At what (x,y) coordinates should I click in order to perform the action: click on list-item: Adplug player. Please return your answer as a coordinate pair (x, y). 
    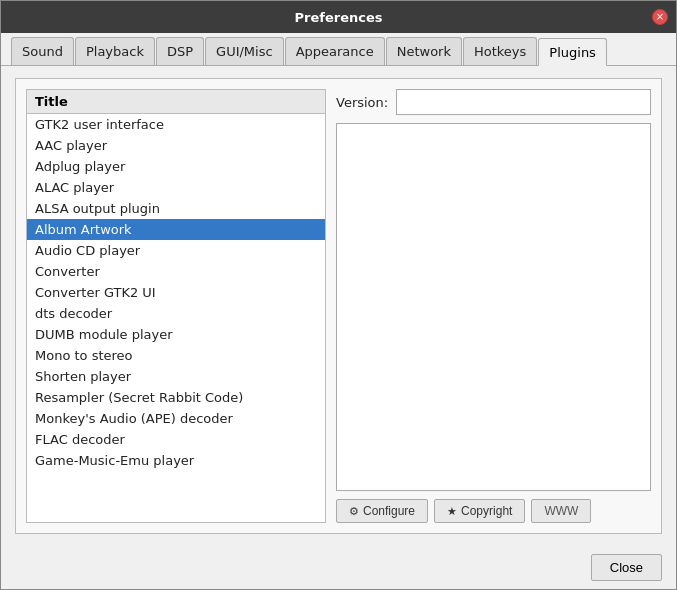
    Looking at the image, I should click on (176, 166).